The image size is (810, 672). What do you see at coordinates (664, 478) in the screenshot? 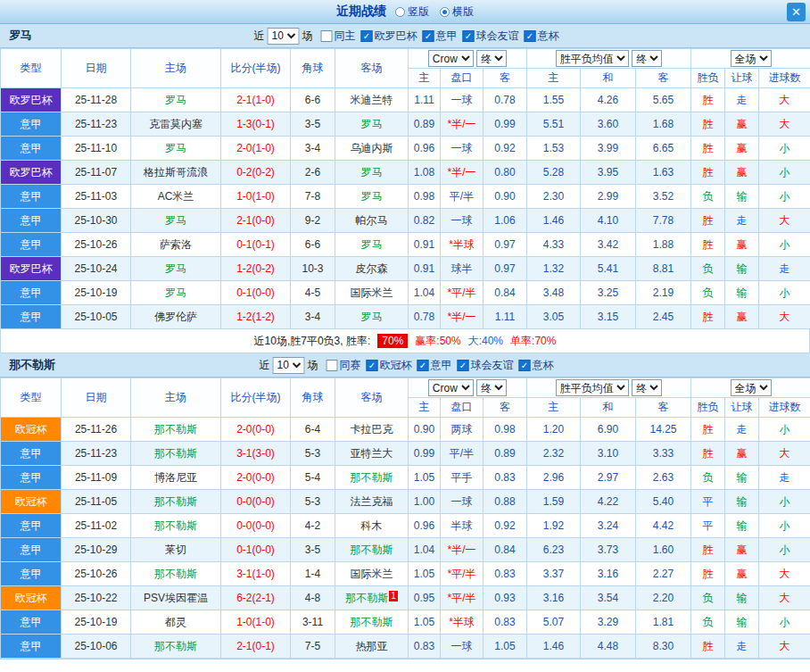
I see `avg-away-cell: 2.63` at bounding box center [664, 478].